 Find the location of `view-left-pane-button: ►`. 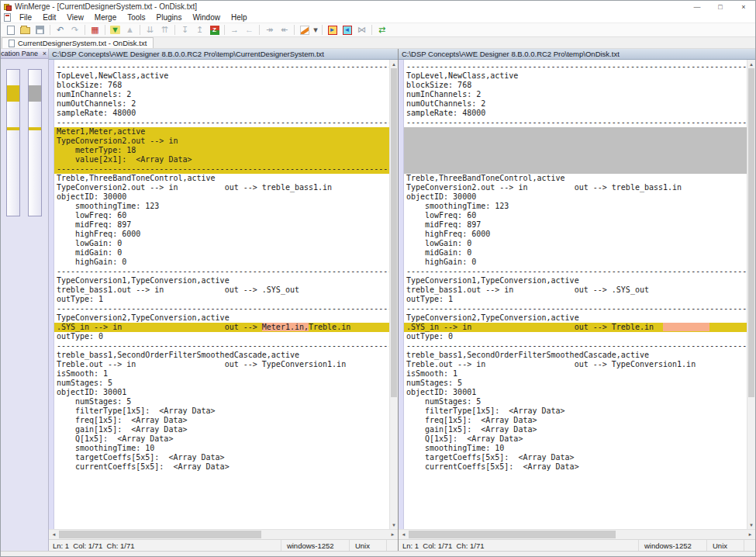

view-left-pane-button: ► is located at coordinates (332, 29).